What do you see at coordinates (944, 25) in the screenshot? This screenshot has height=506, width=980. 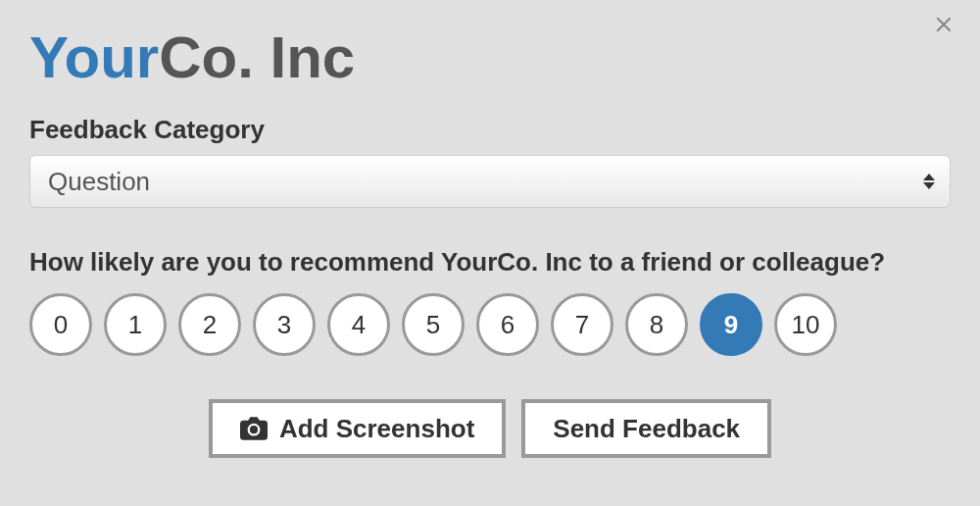 I see `close-button` at bounding box center [944, 25].